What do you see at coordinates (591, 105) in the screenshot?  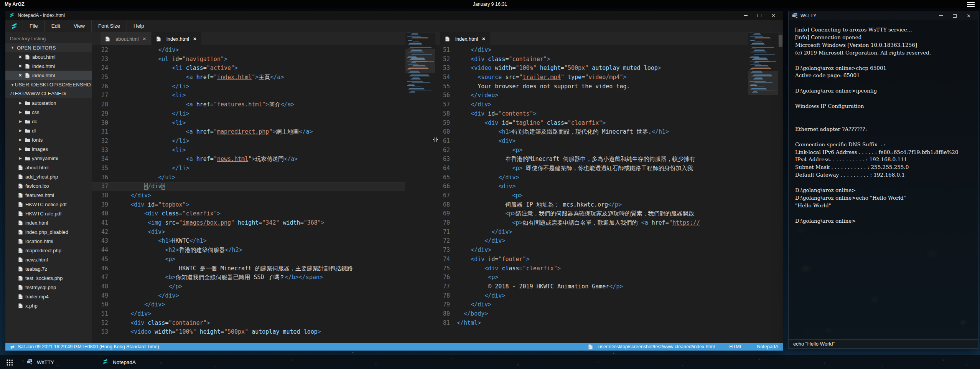 I see `code-line: 57 </div>` at bounding box center [591, 105].